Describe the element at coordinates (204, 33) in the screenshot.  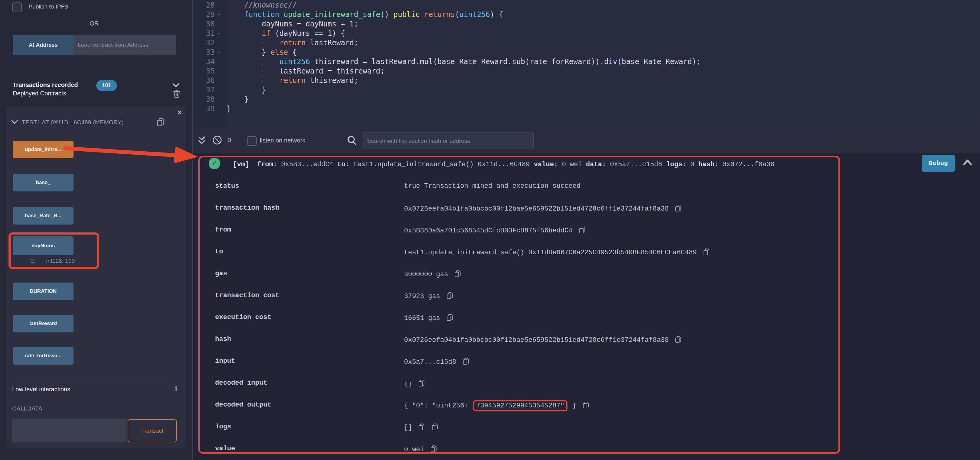
I see `line-number: 31` at that location.